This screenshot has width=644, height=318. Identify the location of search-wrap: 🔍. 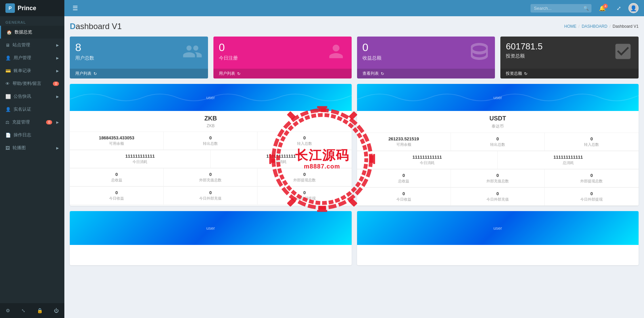
(561, 8).